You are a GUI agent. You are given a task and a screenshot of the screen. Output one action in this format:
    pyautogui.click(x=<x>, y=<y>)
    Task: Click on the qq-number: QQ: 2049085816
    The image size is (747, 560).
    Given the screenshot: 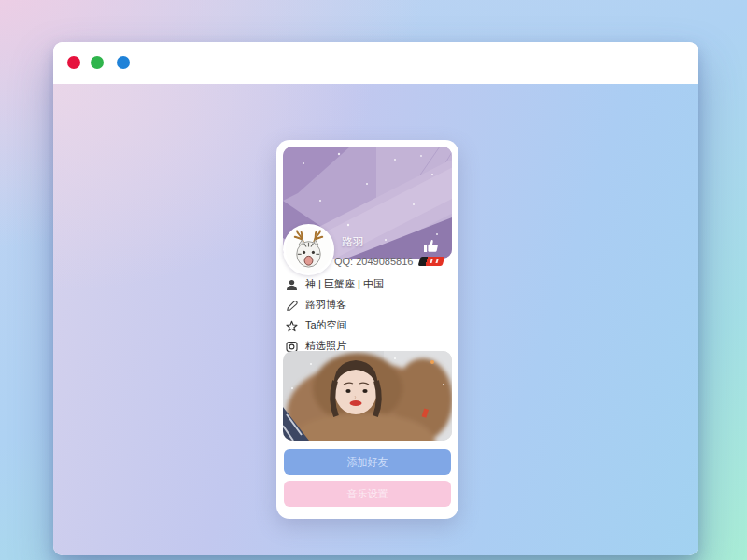 What is the action you would take?
    pyautogui.click(x=374, y=261)
    